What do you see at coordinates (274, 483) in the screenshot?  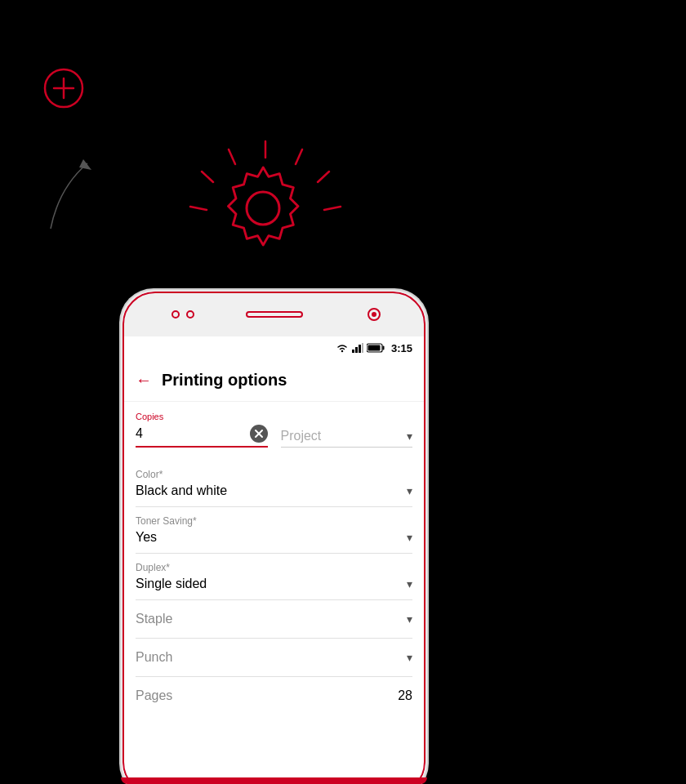 I see `color-field: Color* Black and white ▾` at bounding box center [274, 483].